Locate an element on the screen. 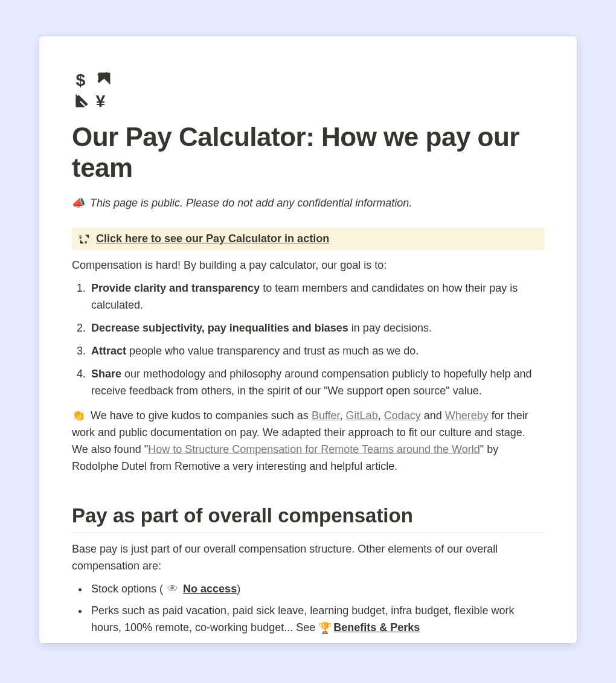 This screenshot has height=683, width=616. list-item: Attract people who value transparency an… is located at coordinates (316, 351).